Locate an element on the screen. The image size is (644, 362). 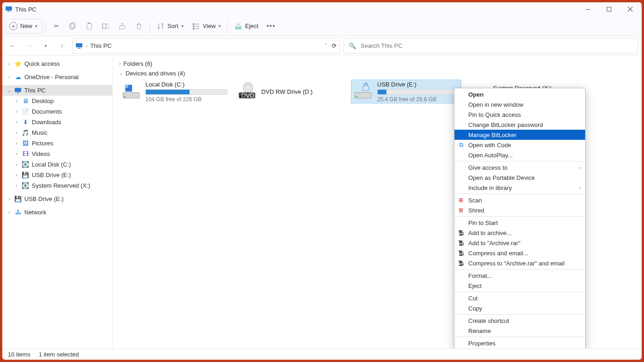
drive-usb-e: USB Drive (E:) 25.4 GB free of 28.6 GB is located at coordinates (406, 92).